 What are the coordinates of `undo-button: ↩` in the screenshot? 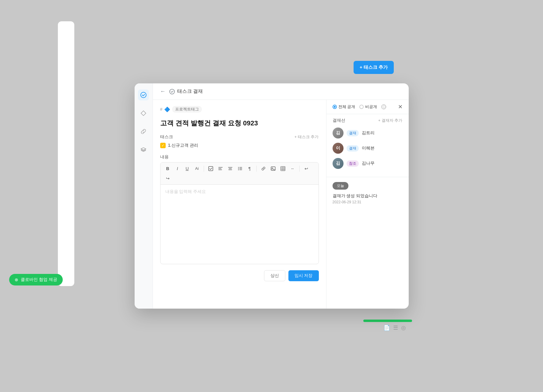 It's located at (306, 169).